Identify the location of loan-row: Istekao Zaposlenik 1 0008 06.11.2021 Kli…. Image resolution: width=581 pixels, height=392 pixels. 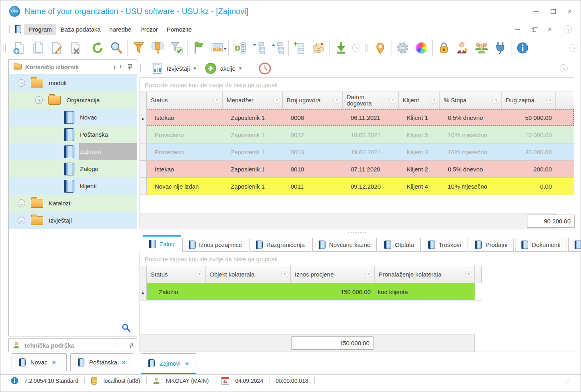
(357, 117).